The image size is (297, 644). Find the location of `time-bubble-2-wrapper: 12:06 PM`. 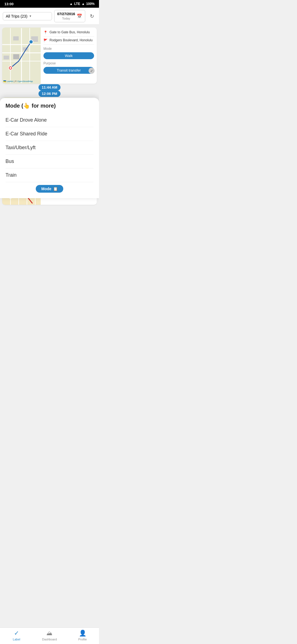

time-bubble-2-wrapper: 12:06 PM is located at coordinates (50, 94).